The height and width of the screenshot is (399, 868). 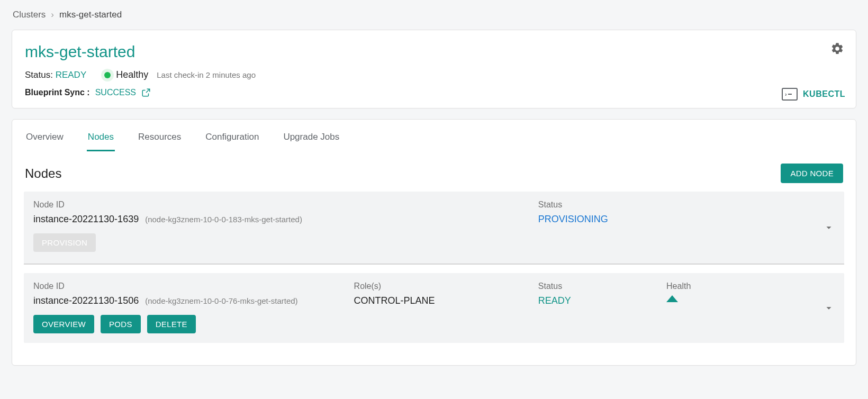 What do you see at coordinates (790, 94) in the screenshot?
I see `terminal-icon: ›` at bounding box center [790, 94].